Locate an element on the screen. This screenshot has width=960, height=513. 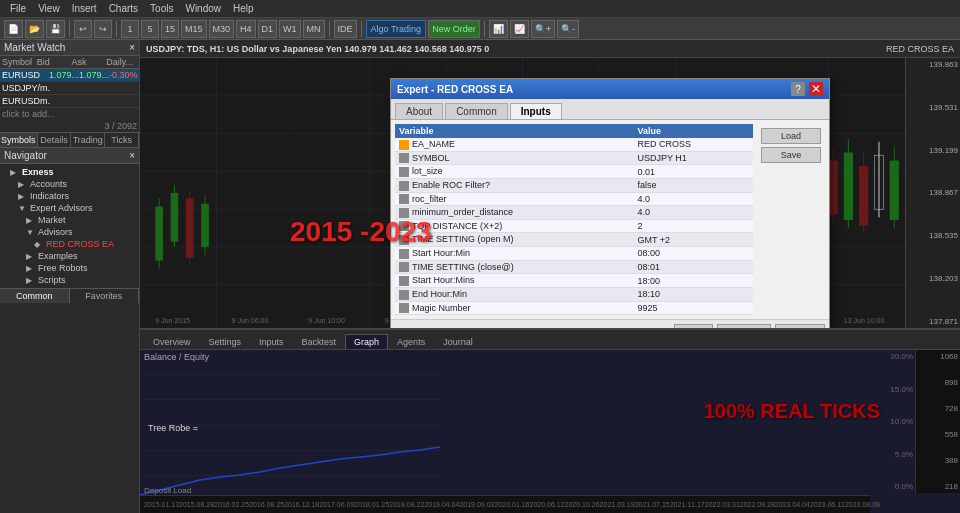
nav-item-scripts: ▶ Scripts is located at coordinates (70, 280).